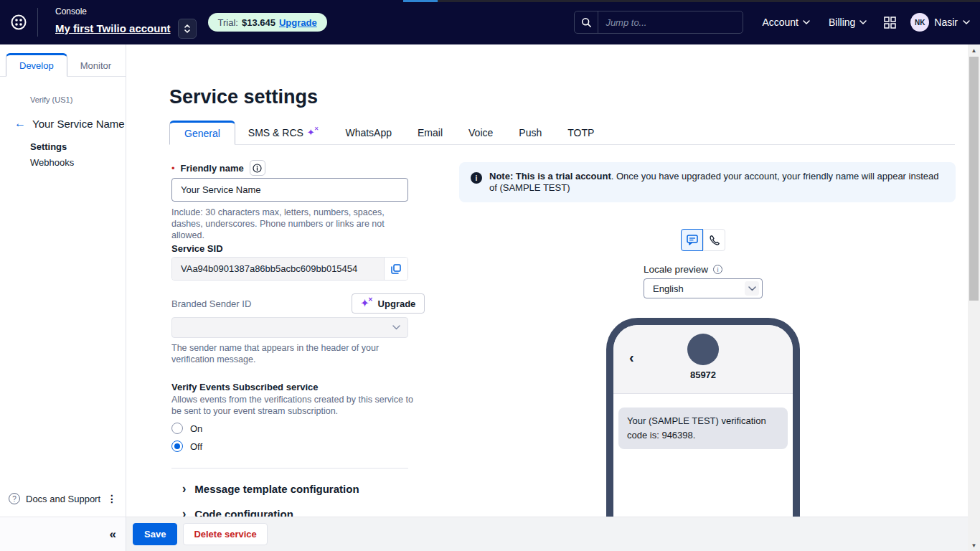  I want to click on branded-sender-label-row: Branded Sender ID, so click(211, 304).